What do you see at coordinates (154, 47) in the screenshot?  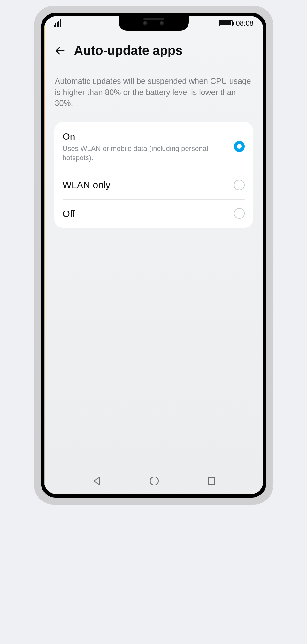 I see `app-header: Auto-update apps` at bounding box center [154, 47].